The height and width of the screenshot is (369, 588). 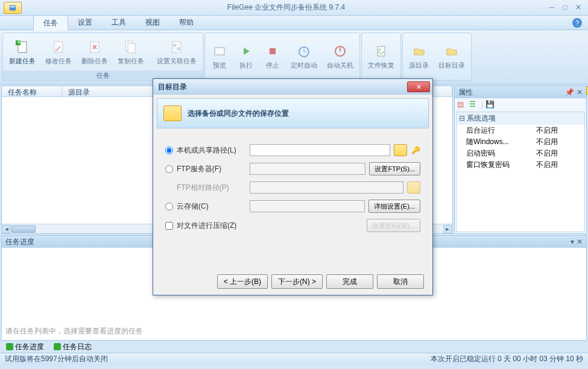 I want to click on statusbar: 试用版将在5997分钟后自动关闭 本次开启已稳定运行 0 天 00 小时 03 …, so click(x=294, y=359).